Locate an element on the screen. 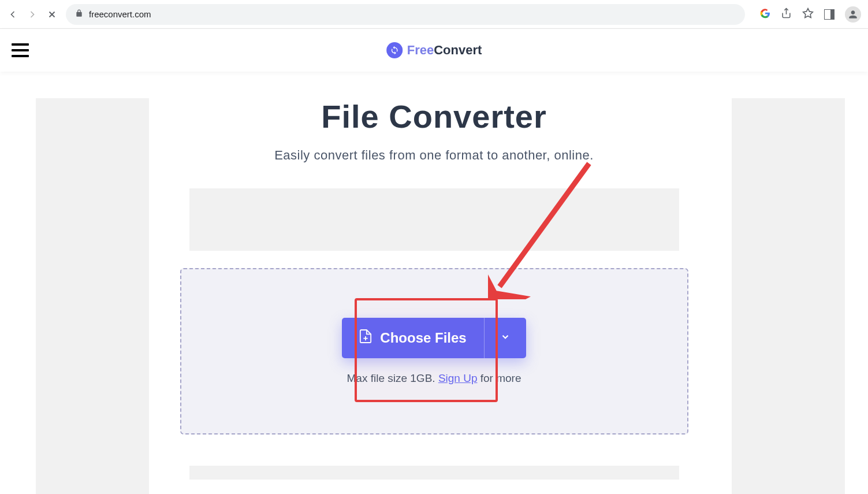 This screenshot has width=868, height=494. page-subtitle: Easily convert files from one format to … is located at coordinates (434, 155).